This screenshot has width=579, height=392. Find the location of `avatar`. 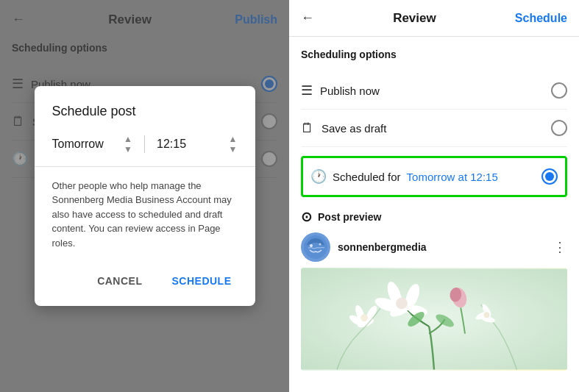

avatar is located at coordinates (316, 247).